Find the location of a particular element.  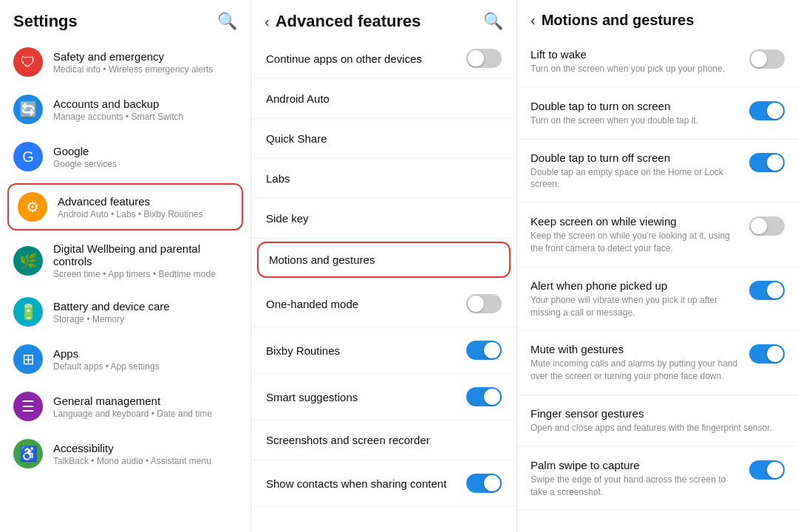

sidebar-item-advanced: ⚙ Advanced features Android Auto • Labs … is located at coordinates (126, 207).